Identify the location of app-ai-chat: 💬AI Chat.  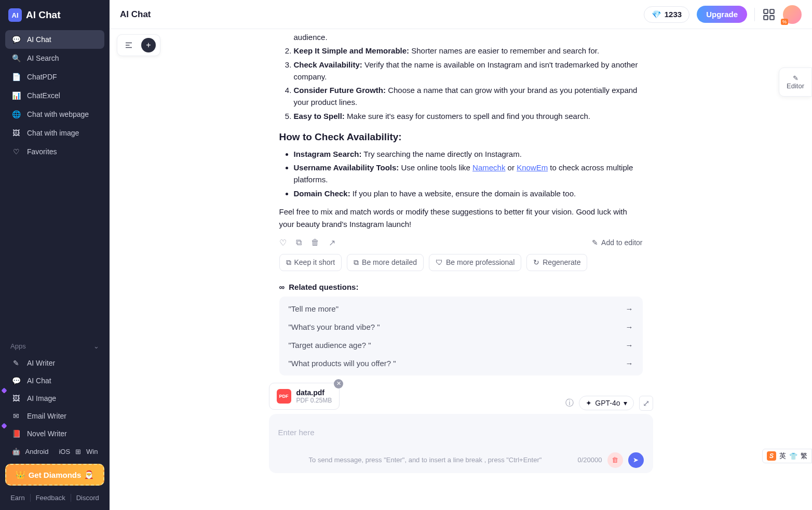
(55, 381).